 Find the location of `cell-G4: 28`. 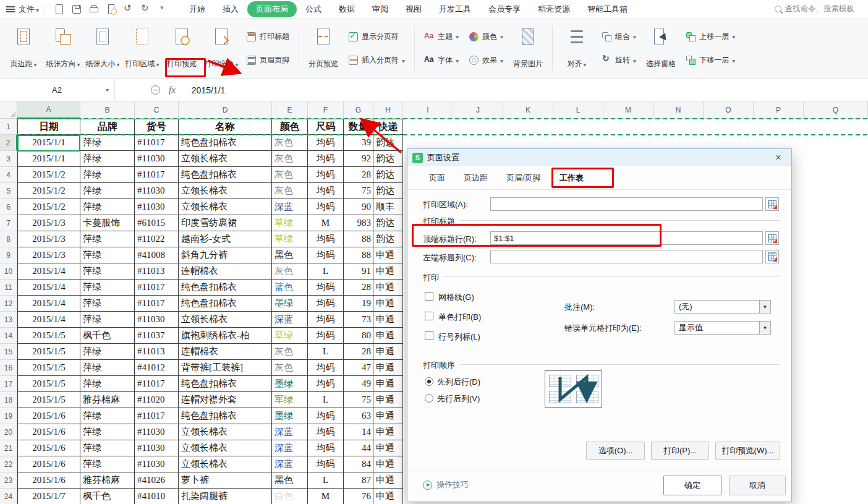

cell-G4: 28 is located at coordinates (359, 175).